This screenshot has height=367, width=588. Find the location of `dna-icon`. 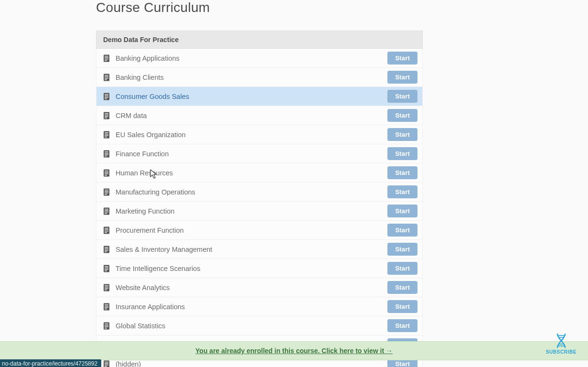

dna-icon is located at coordinates (561, 341).